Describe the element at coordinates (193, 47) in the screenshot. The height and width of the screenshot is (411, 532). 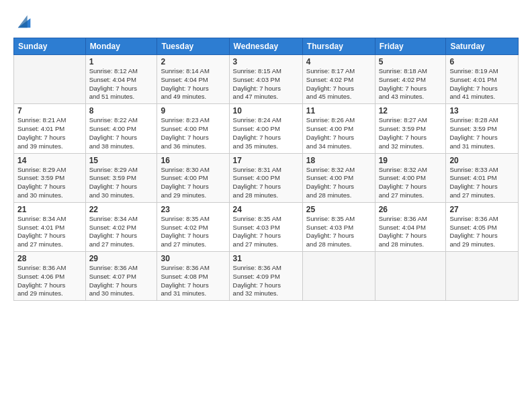
I see `calendar-header-tuesday: Tuesday` at that location.